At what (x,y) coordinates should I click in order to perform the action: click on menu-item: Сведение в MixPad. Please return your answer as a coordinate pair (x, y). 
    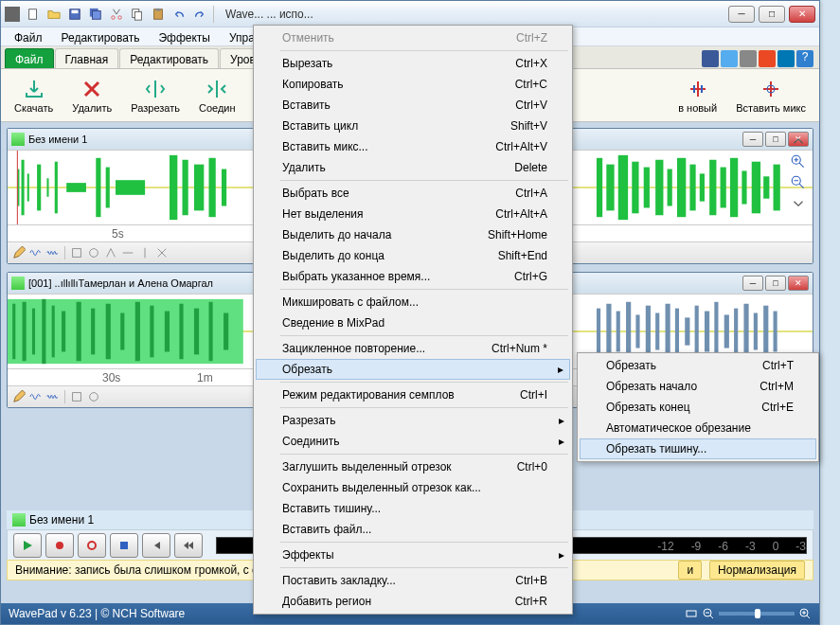
    Looking at the image, I should click on (413, 323).